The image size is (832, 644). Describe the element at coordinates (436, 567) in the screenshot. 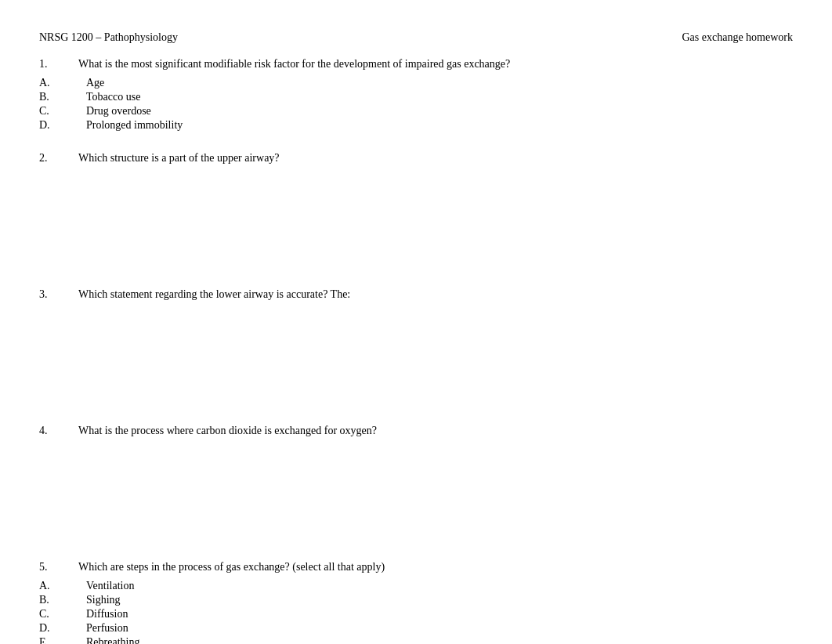

I see `question-text-5: Which are steps in the process of gas ex…` at that location.